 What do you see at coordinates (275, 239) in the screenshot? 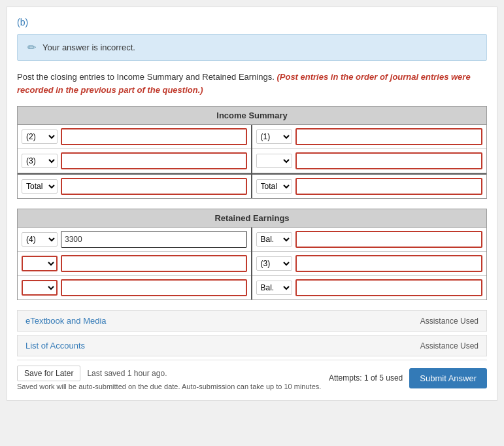
I see `retained-right-select-1: Bal.(1)(2)(3)(4)Total` at bounding box center [275, 239].